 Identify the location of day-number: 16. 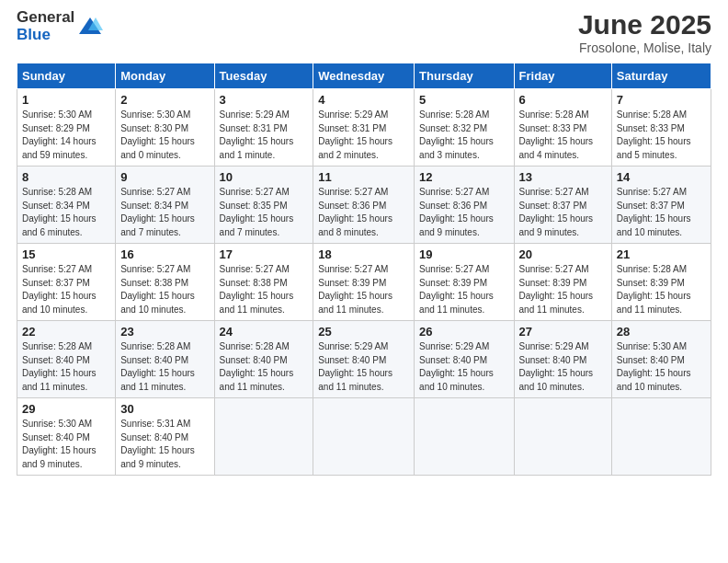
(165, 254).